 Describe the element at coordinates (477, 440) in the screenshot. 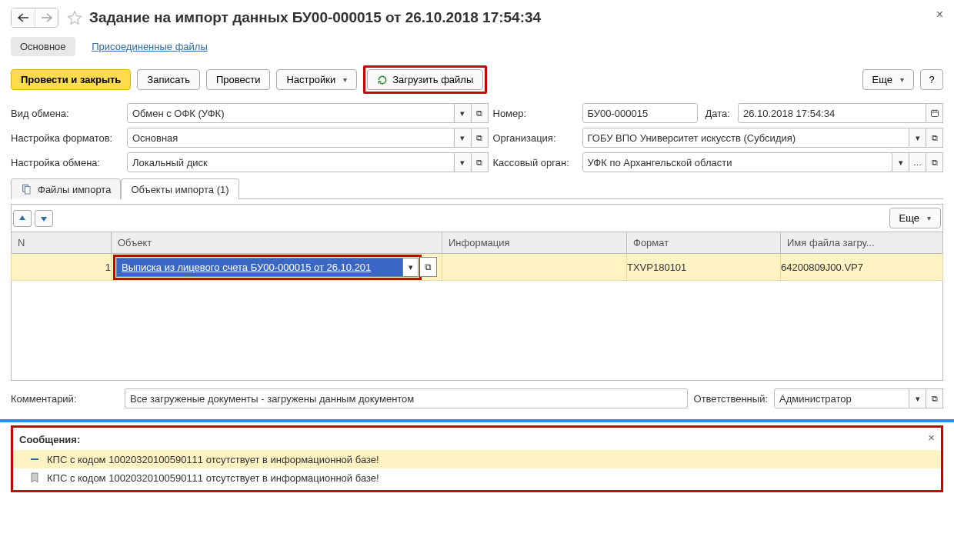

I see `messages-title: Сообщения:` at that location.